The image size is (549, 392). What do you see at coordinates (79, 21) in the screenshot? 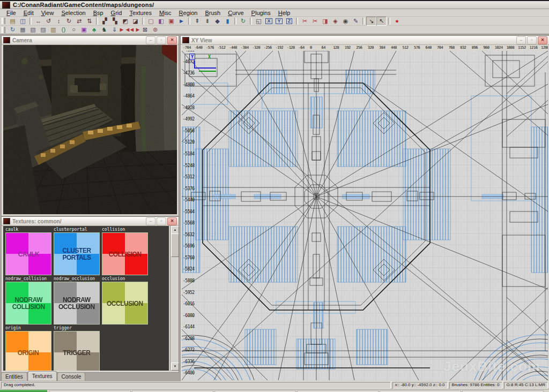
I see `flip-z-icon: ⇄` at bounding box center [79, 21].